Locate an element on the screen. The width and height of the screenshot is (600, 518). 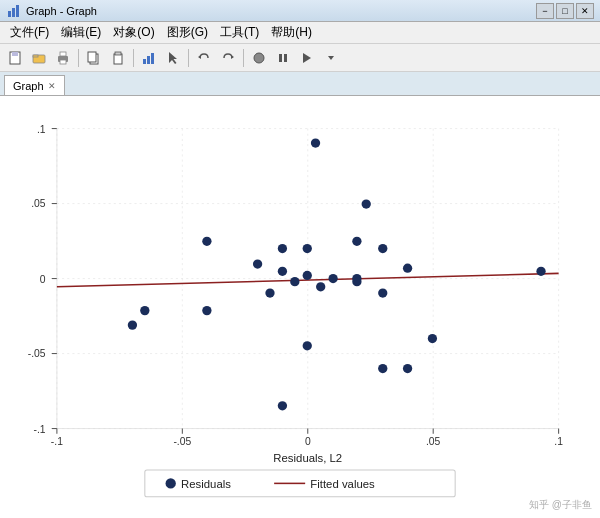
legend-residuals-label: Residuals is located at coordinates (206, 484).